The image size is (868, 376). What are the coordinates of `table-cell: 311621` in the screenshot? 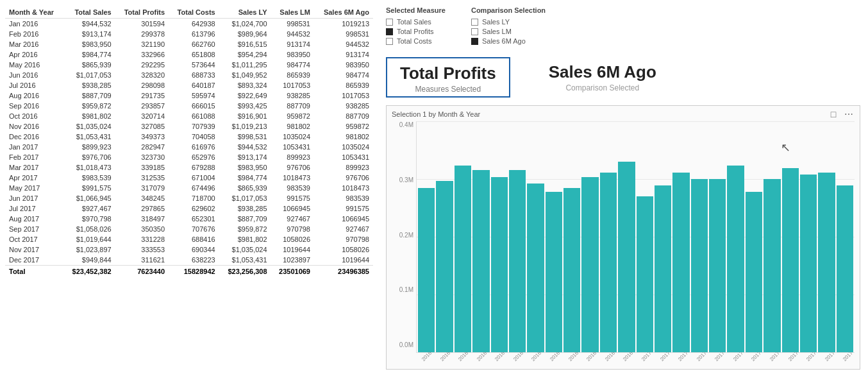 It's located at (142, 261).